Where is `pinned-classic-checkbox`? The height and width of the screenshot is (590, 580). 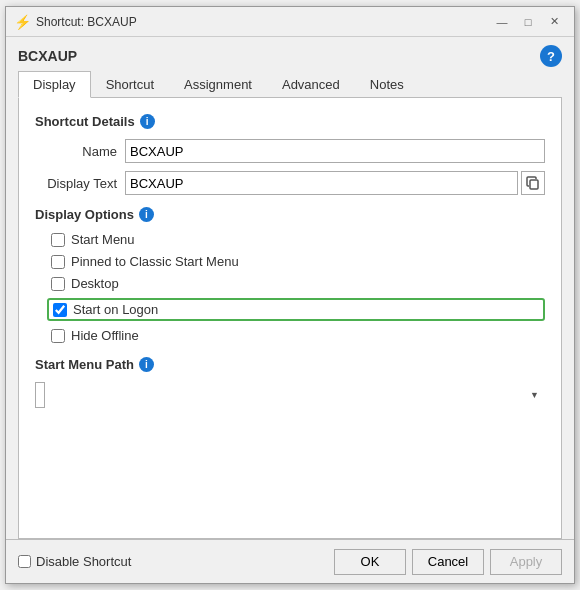 pinned-classic-checkbox is located at coordinates (58, 262).